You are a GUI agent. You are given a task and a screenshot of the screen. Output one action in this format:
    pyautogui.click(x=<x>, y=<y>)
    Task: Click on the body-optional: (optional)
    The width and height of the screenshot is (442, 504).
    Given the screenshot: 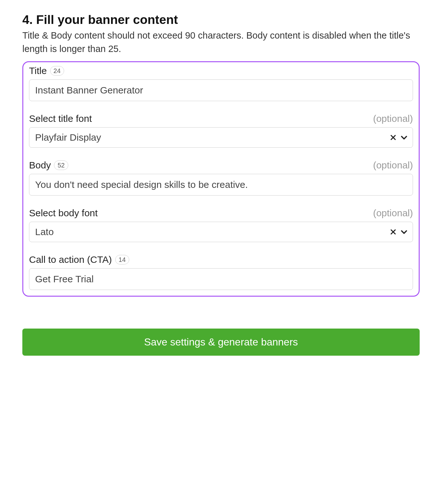 What is the action you would take?
    pyautogui.click(x=393, y=165)
    